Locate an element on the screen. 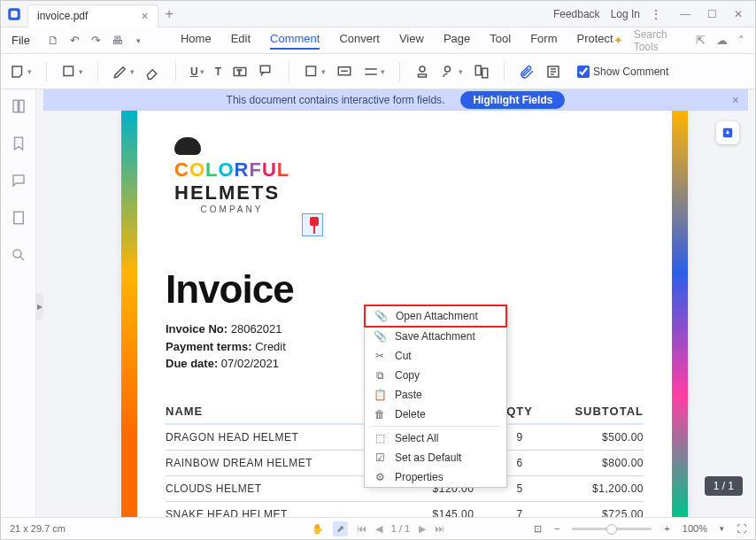 This screenshot has width=756, height=540. stamp-tool is located at coordinates (344, 72).